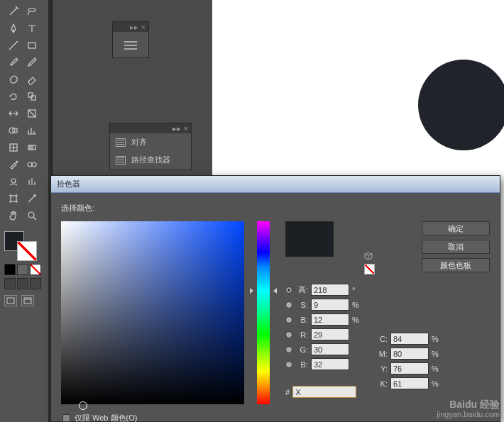  I want to click on panel-item-pathfinder: 路径查找器, so click(150, 160).